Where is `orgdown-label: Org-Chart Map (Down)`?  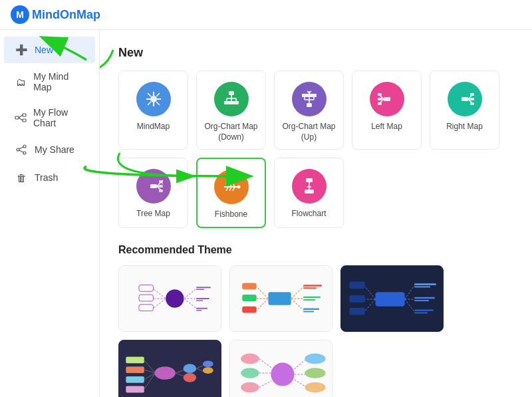
orgdown-label: Org-Chart Map (Down) is located at coordinates (231, 132).